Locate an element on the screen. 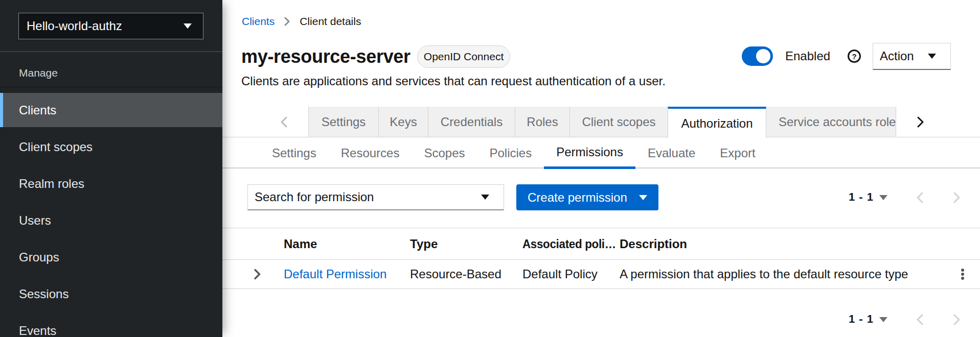  realm-selector-area: Hello-world-authz is located at coordinates (111, 26).